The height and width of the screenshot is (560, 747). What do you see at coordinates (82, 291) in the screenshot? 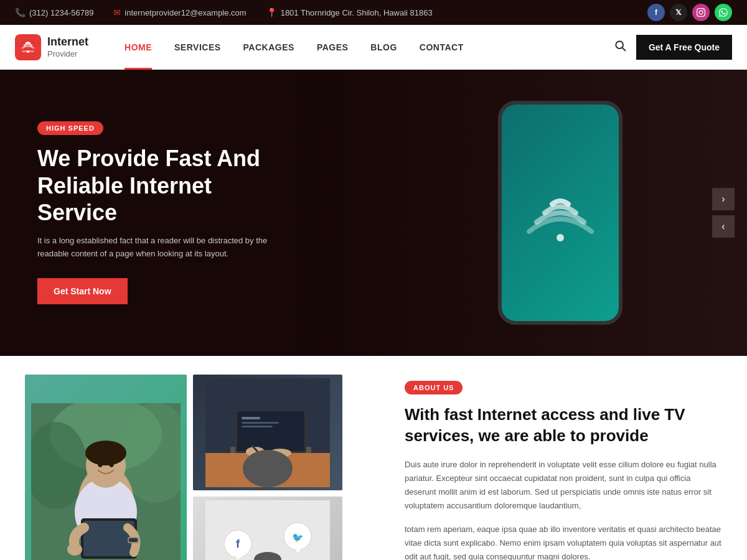
I see `get-started-button: Get Start Now` at bounding box center [82, 291].